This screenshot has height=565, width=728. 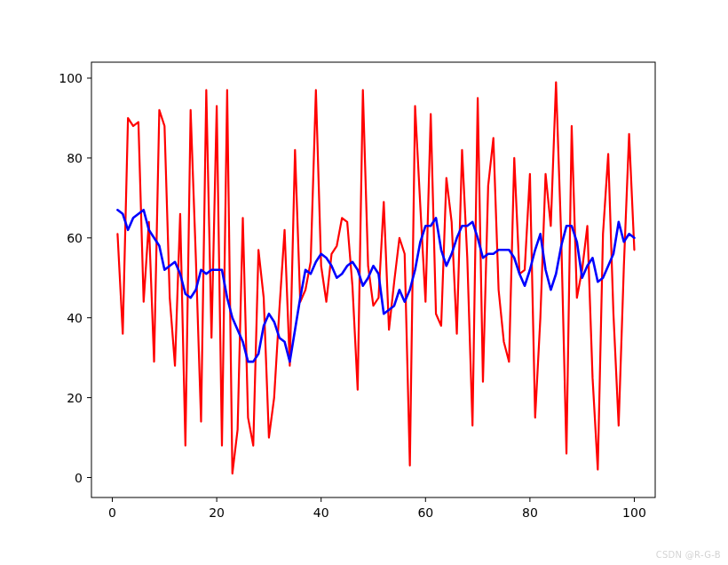 I want to click on x-tick-label: 100, so click(x=634, y=513).